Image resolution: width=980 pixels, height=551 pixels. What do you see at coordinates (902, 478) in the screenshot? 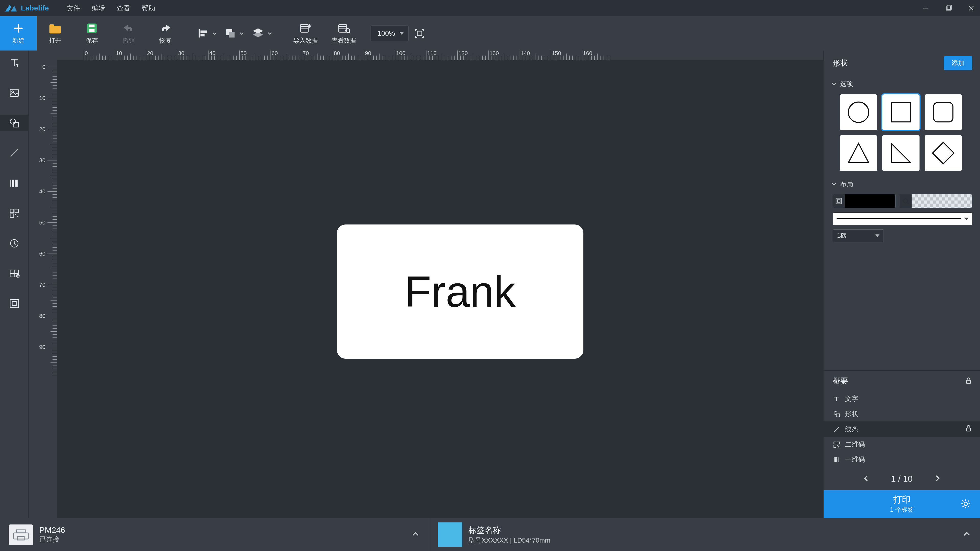
I see `pager: 1 / 10` at bounding box center [902, 478].